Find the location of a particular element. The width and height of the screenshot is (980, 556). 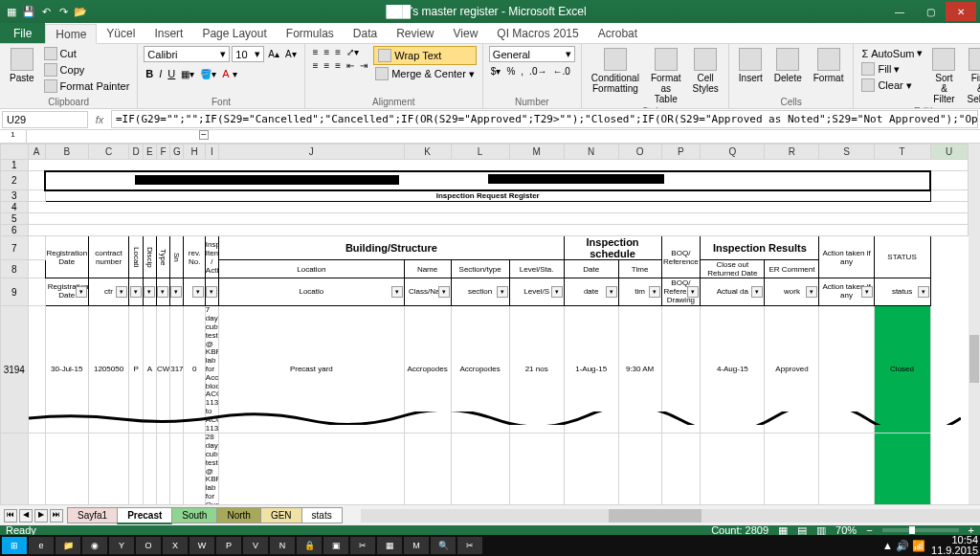

col-header-G: G is located at coordinates (177, 152).